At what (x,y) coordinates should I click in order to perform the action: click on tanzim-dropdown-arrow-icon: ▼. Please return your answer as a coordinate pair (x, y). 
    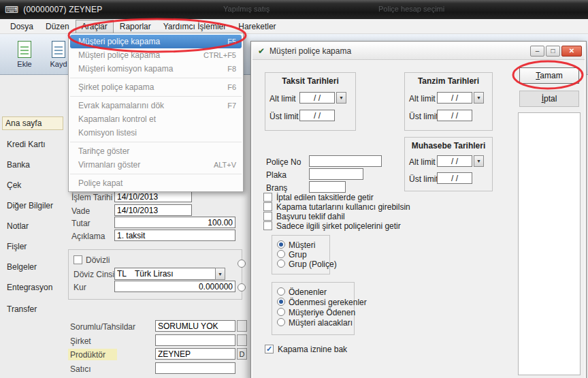
    Looking at the image, I should click on (479, 98).